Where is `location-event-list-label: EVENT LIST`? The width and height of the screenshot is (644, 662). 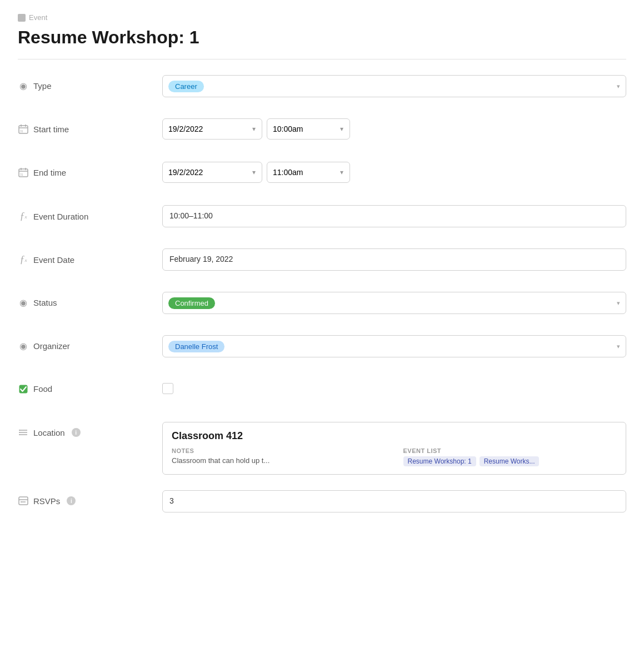
location-event-list-label: EVENT LIST is located at coordinates (510, 451).